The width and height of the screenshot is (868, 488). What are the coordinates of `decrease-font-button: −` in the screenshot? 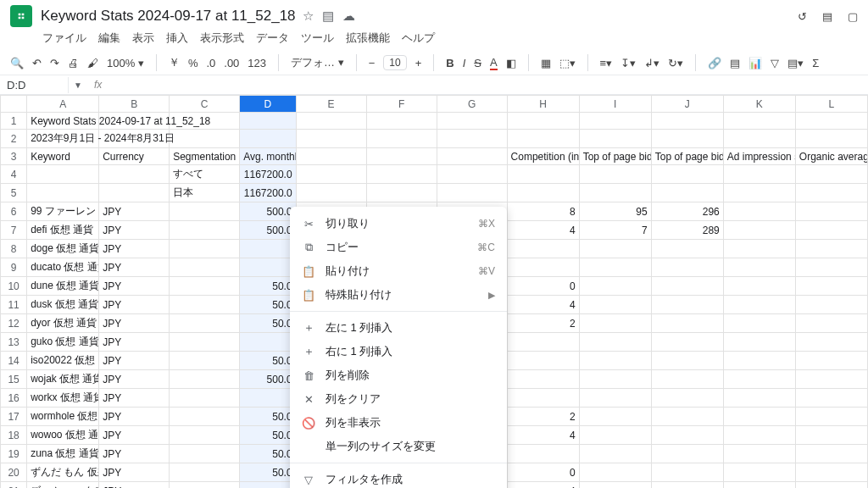 It's located at (372, 63).